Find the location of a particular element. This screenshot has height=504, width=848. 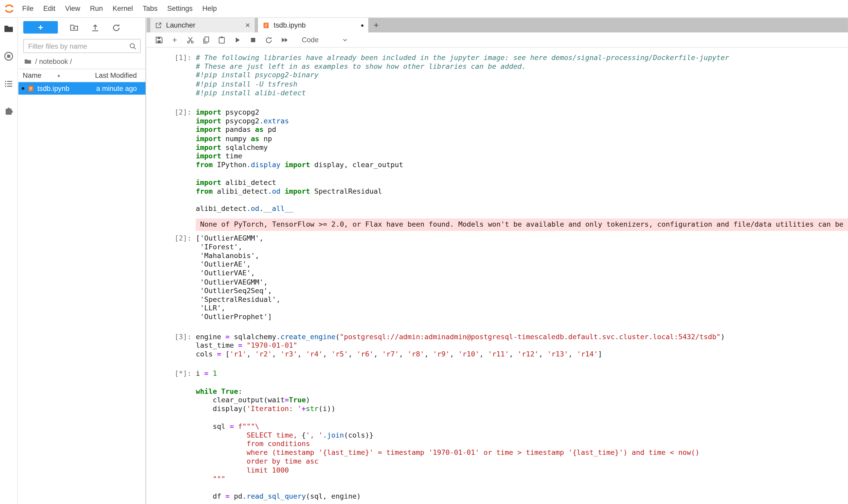

code-line: #!pip install -U tsfresh is located at coordinates (463, 84).